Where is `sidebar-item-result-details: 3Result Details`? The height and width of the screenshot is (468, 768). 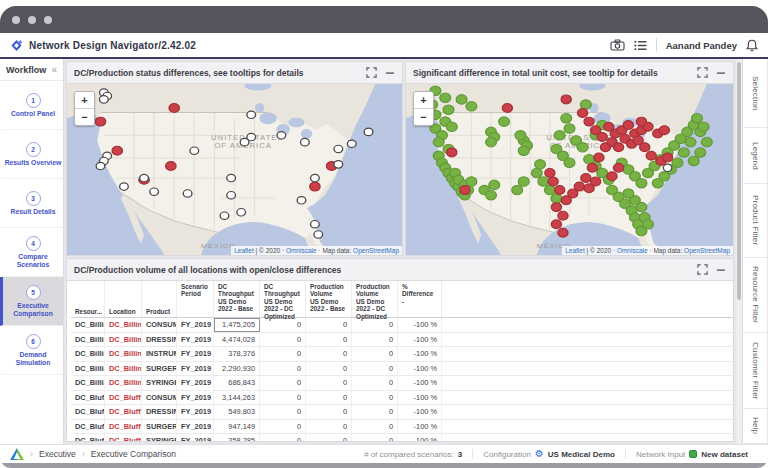 sidebar-item-result-details: 3Result Details is located at coordinates (32, 204).